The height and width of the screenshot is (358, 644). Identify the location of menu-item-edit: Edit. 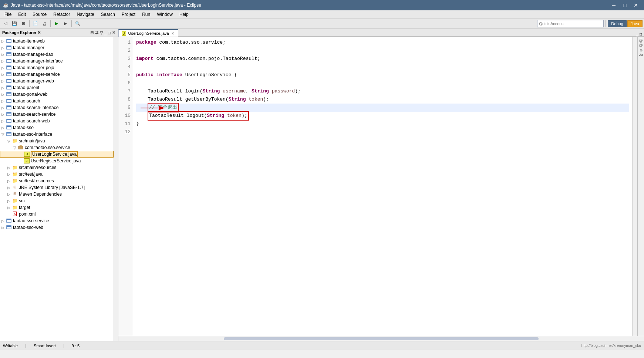
(22, 14).